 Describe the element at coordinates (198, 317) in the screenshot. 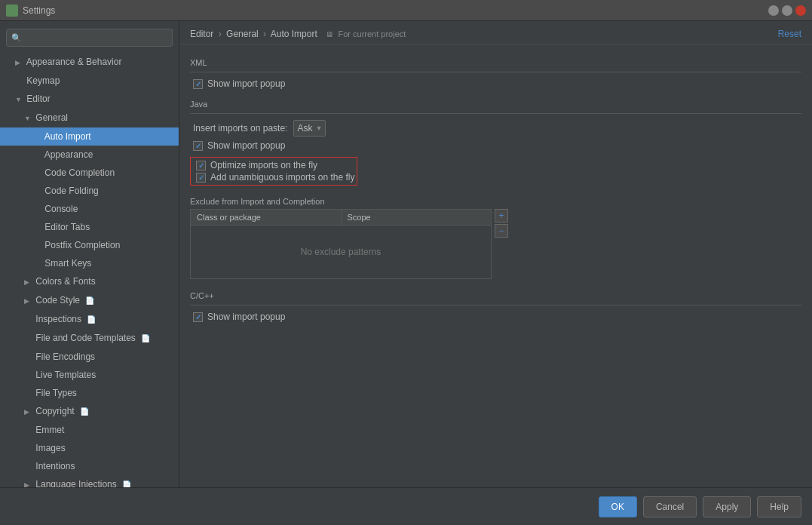

I see `cpp-show-import-popup-checkbox` at that location.